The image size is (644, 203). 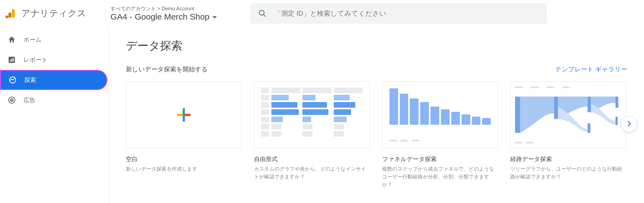 What do you see at coordinates (591, 69) in the screenshot?
I see `template-gallery-link: テンプレート ギャラリー` at bounding box center [591, 69].